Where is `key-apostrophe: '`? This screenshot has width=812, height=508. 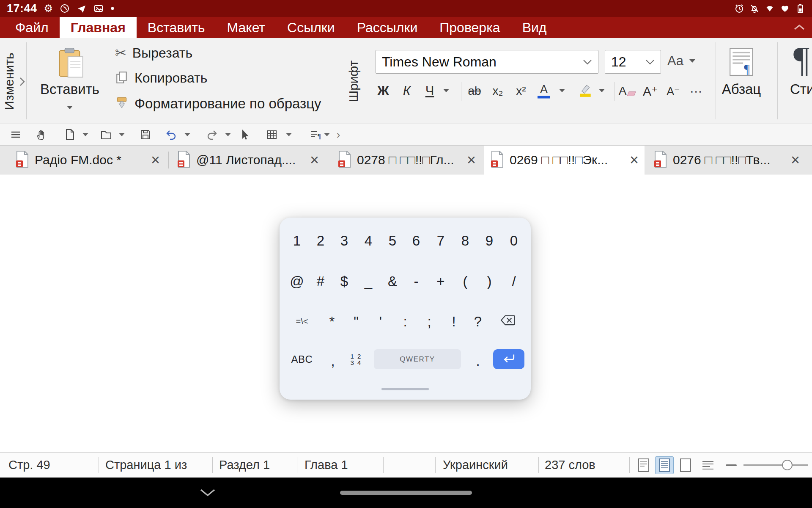
key-apostrophe: ' is located at coordinates (381, 322).